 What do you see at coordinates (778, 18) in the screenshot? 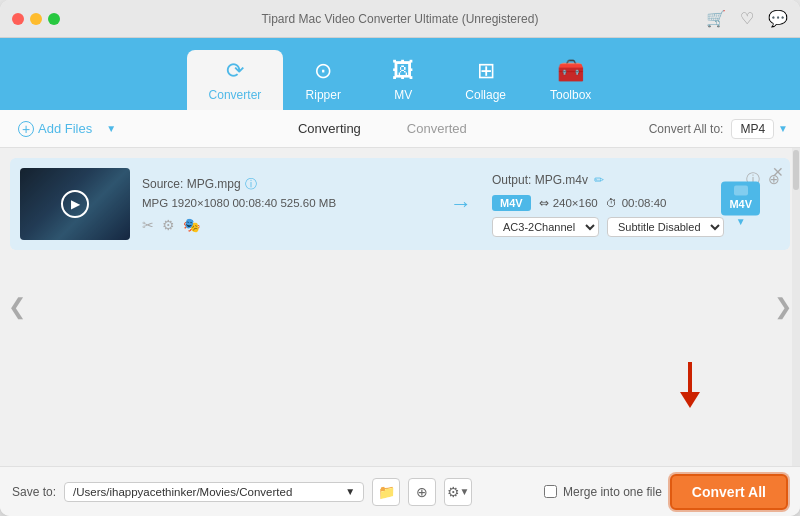
I see `message-icon: 💬` at bounding box center [778, 18].